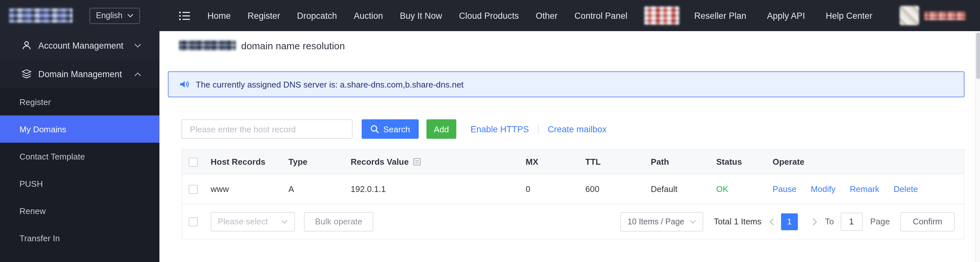  I want to click on sidebar-group-label: Domain Management, so click(80, 74).